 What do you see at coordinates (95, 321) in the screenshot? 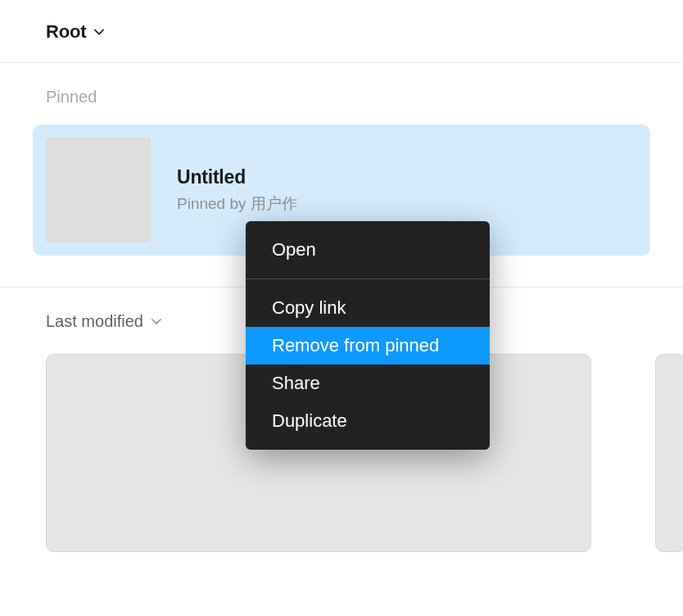
I see `sort-label: Last modified` at bounding box center [95, 321].